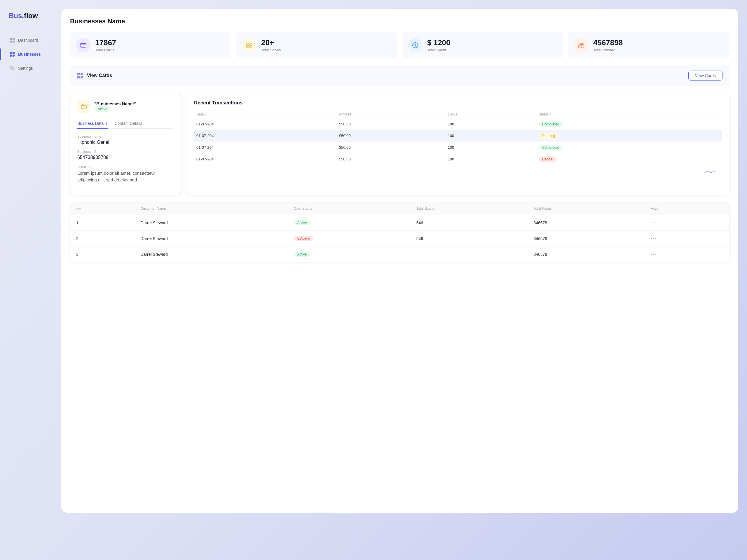 This screenshot has height=560, width=747. I want to click on total-scans-icon, so click(249, 45).